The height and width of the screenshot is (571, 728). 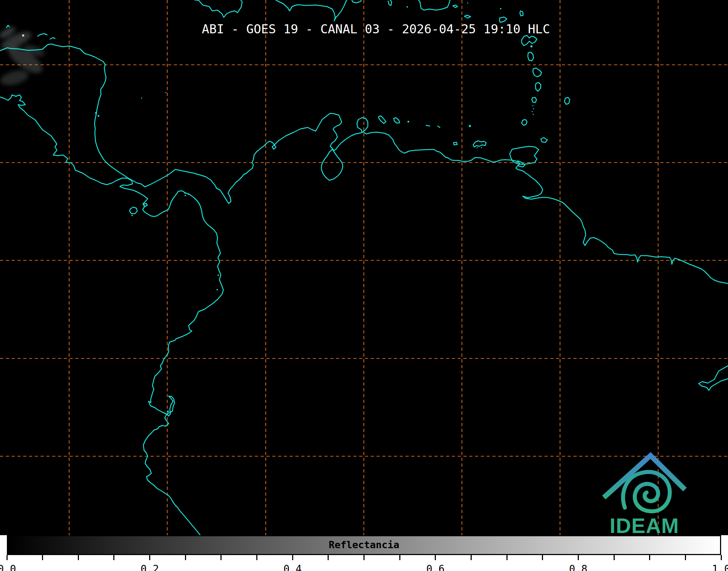 I want to click on coastline-lake-maracaibo, so click(x=332, y=165).